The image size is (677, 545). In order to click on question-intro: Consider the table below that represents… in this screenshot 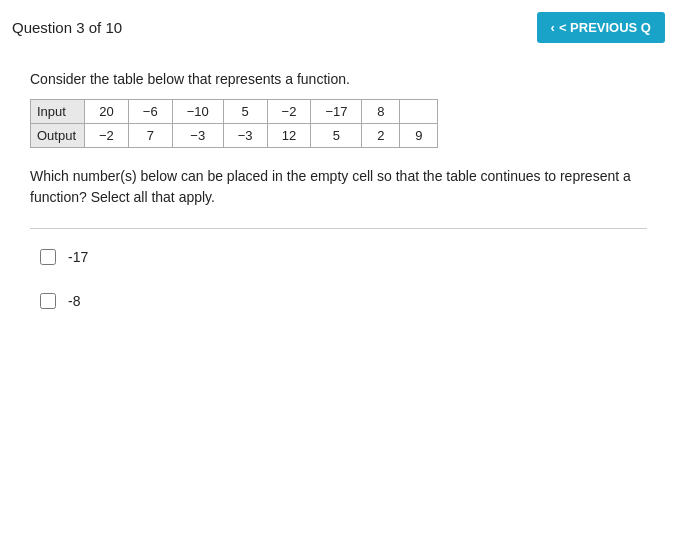, I will do `click(338, 79)`.